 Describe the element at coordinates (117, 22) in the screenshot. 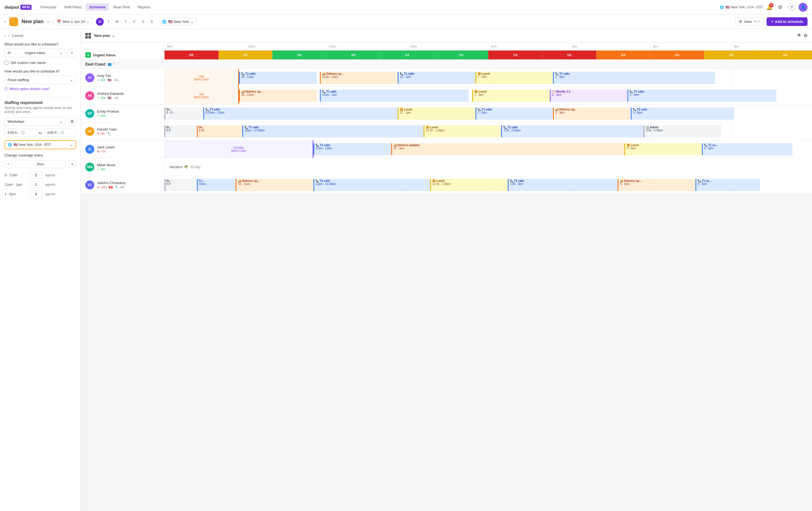

I see `day-wednesday: W` at that location.